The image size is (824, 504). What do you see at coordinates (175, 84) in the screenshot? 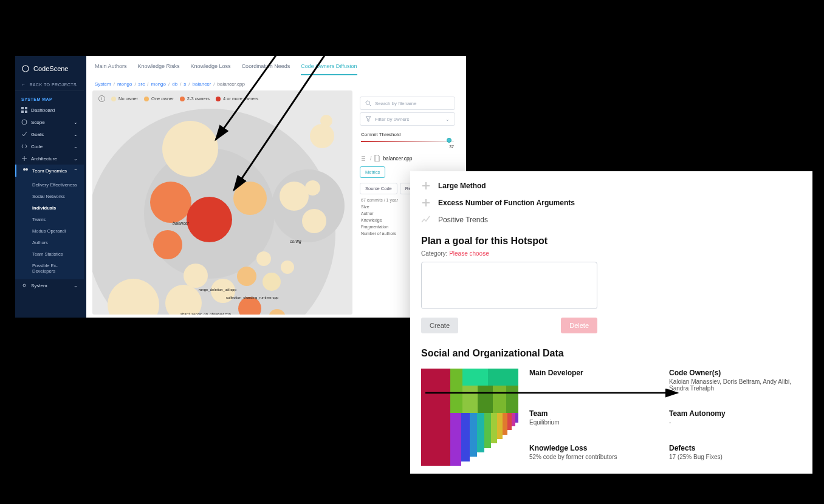
I see `crumb-db: db` at bounding box center [175, 84].